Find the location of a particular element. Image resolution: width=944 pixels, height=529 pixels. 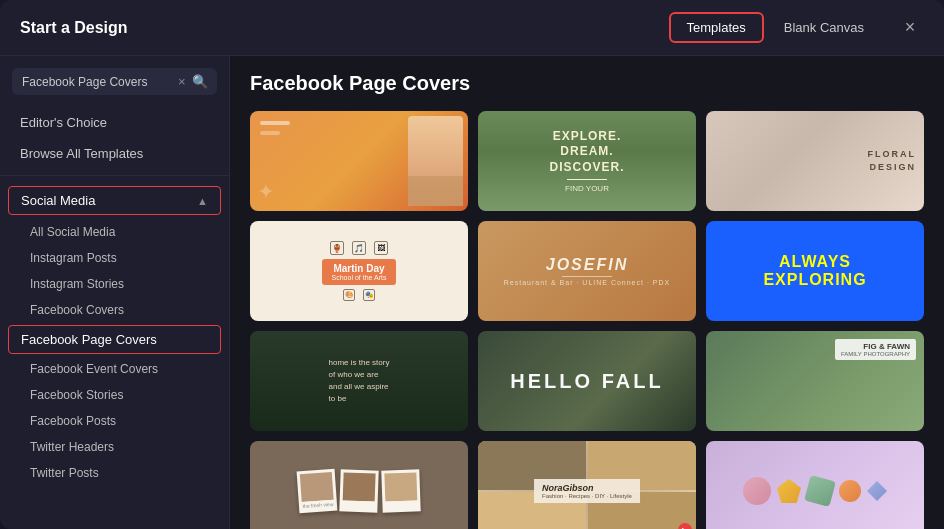

template-card-7: home is the storyof who we areand all we… is located at coordinates (359, 381).